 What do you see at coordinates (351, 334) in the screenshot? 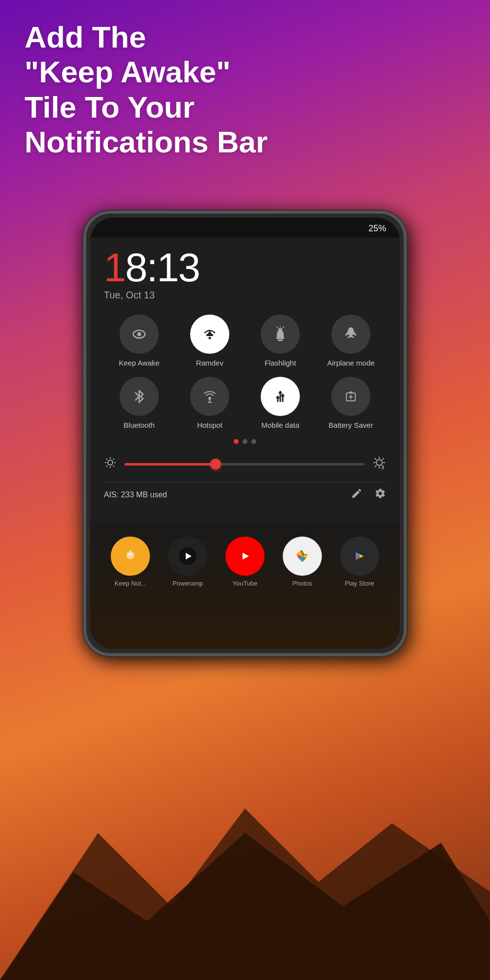
I see `tile-airplane-circle` at bounding box center [351, 334].